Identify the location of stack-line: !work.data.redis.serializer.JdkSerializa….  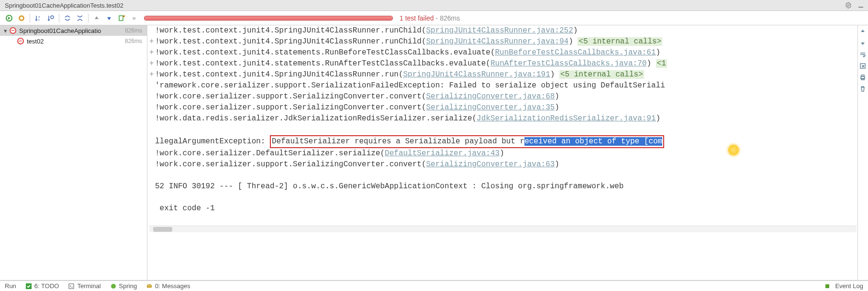
(503, 119).